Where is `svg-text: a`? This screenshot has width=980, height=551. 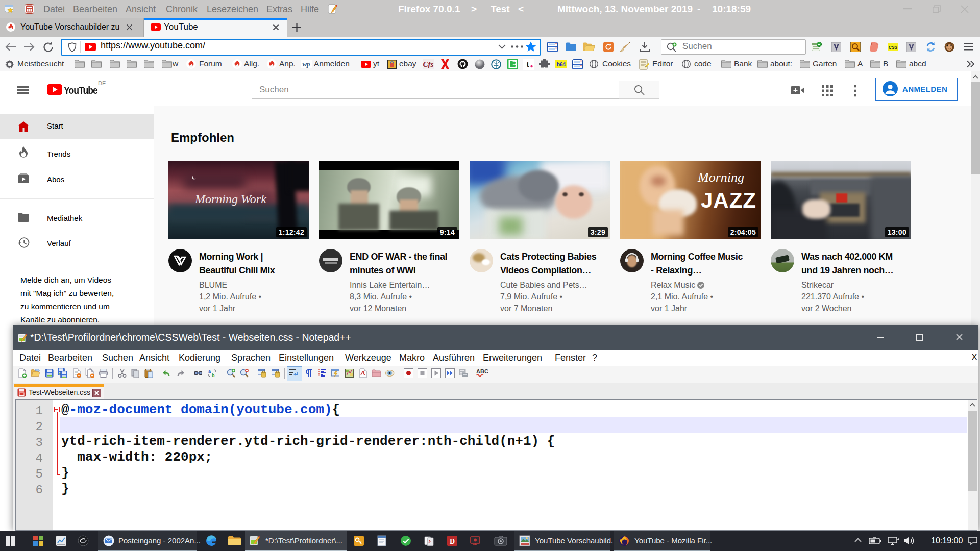
svg-text: a is located at coordinates (210, 371).